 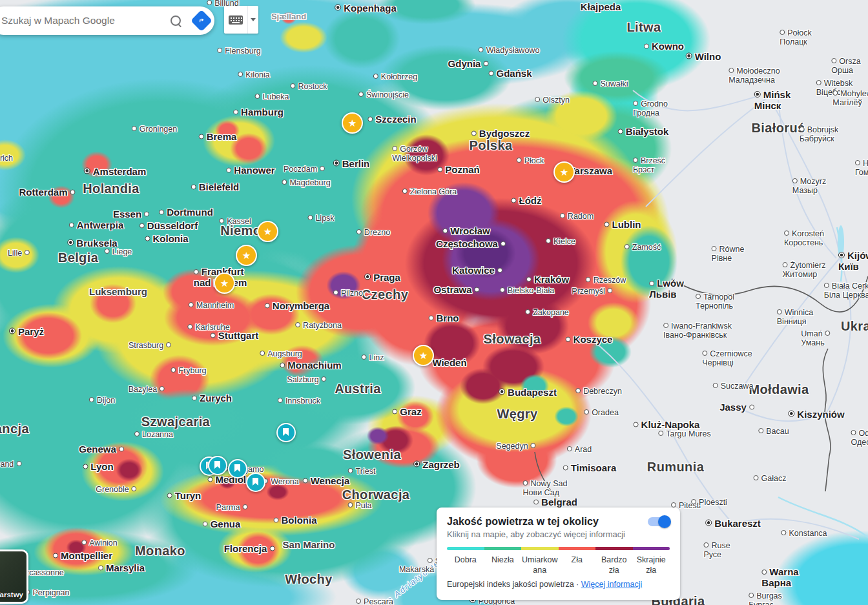 I want to click on search-bar, so click(x=107, y=21).